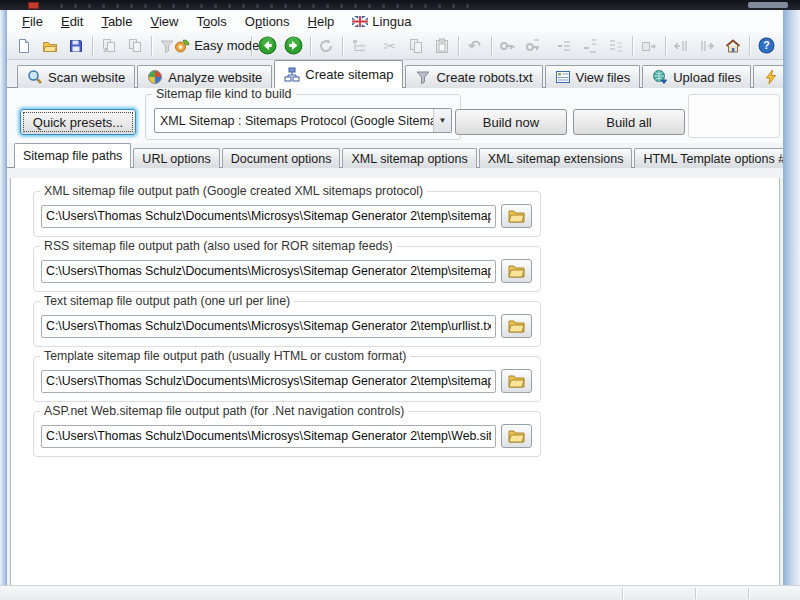 The image size is (800, 600). Describe the element at coordinates (50, 46) in the screenshot. I see `open-folder-button` at that location.